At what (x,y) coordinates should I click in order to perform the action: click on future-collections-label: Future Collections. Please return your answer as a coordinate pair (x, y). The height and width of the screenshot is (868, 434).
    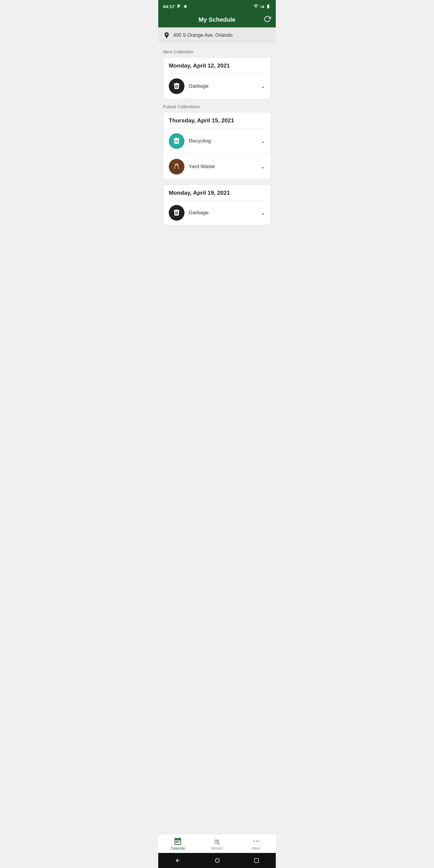
    Looking at the image, I should click on (217, 106).